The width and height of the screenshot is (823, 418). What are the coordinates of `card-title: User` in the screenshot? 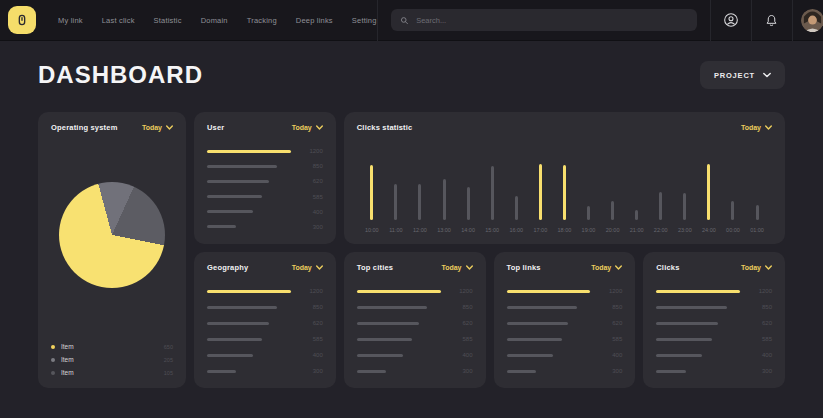 It's located at (216, 128).